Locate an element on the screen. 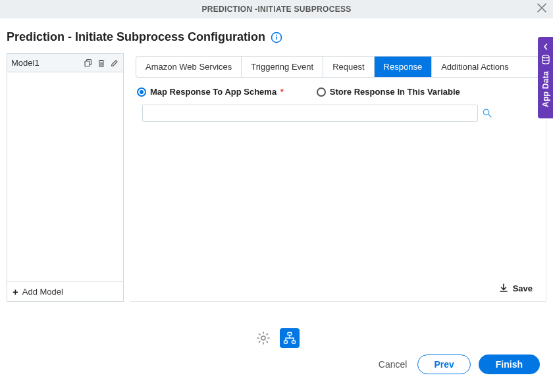  radio-map-schema: Map Response To App Schema * is located at coordinates (211, 92).